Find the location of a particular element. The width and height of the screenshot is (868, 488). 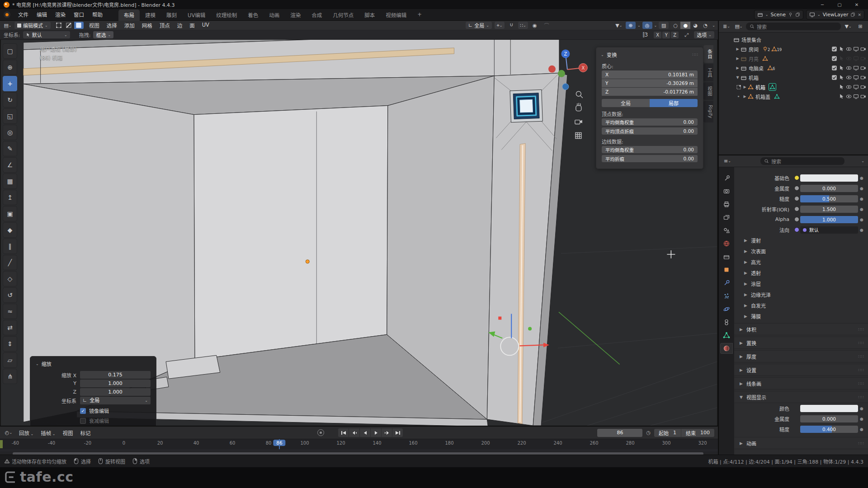

checkbox-镜像编辑: ✓镜像编辑 is located at coordinates (115, 411).